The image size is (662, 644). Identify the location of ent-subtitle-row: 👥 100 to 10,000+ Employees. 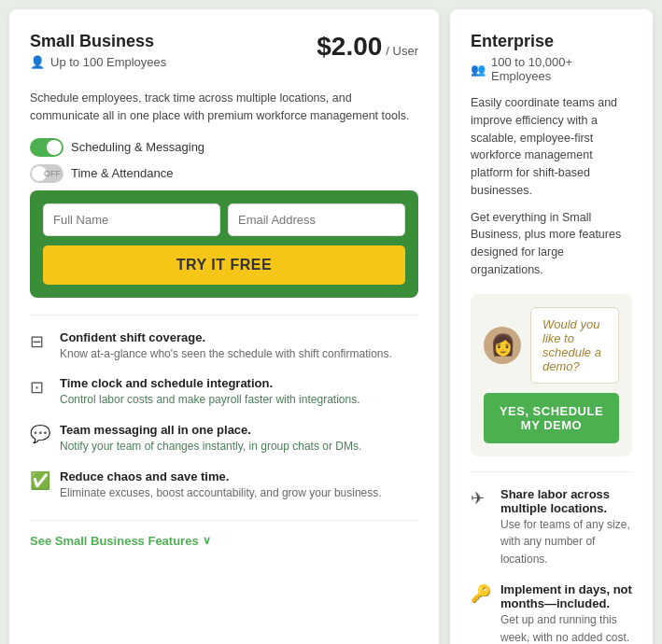
(551, 69).